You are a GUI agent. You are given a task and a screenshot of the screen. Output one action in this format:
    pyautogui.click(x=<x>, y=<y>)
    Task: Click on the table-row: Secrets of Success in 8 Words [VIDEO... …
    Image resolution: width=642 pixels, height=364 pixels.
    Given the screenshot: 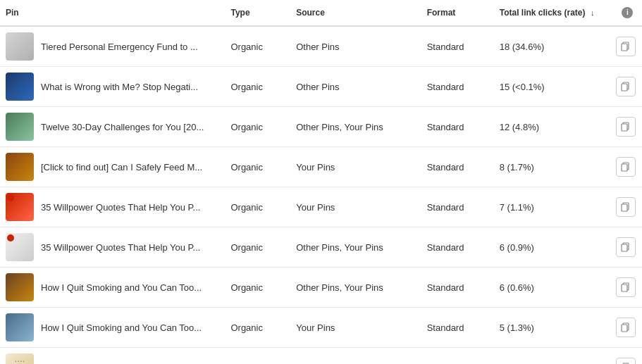 What is the action you would take?
    pyautogui.click(x=321, y=356)
    